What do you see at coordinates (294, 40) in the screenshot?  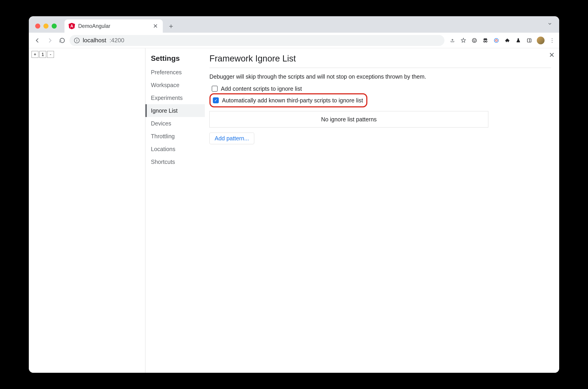 I see `toolbar: i localhost:4200 ⋮` at bounding box center [294, 40].